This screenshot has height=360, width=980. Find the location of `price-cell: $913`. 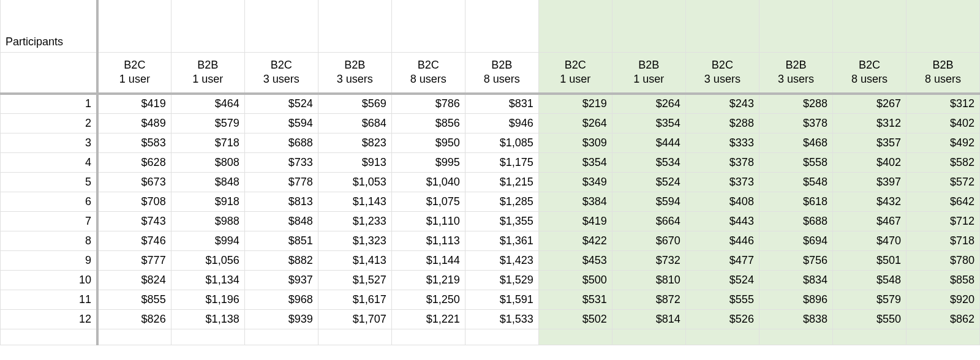

price-cell: $913 is located at coordinates (355, 162).